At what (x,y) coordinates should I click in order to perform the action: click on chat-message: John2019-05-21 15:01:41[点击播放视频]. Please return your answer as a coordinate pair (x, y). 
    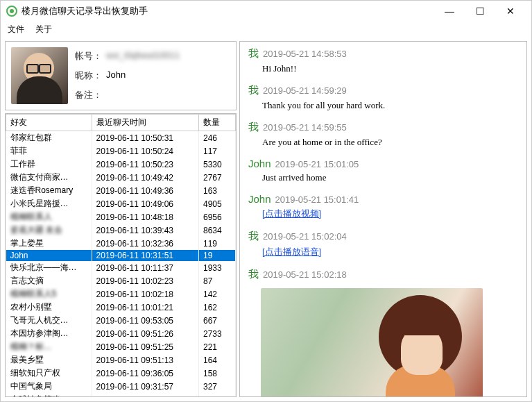
    Looking at the image, I should click on (383, 210).